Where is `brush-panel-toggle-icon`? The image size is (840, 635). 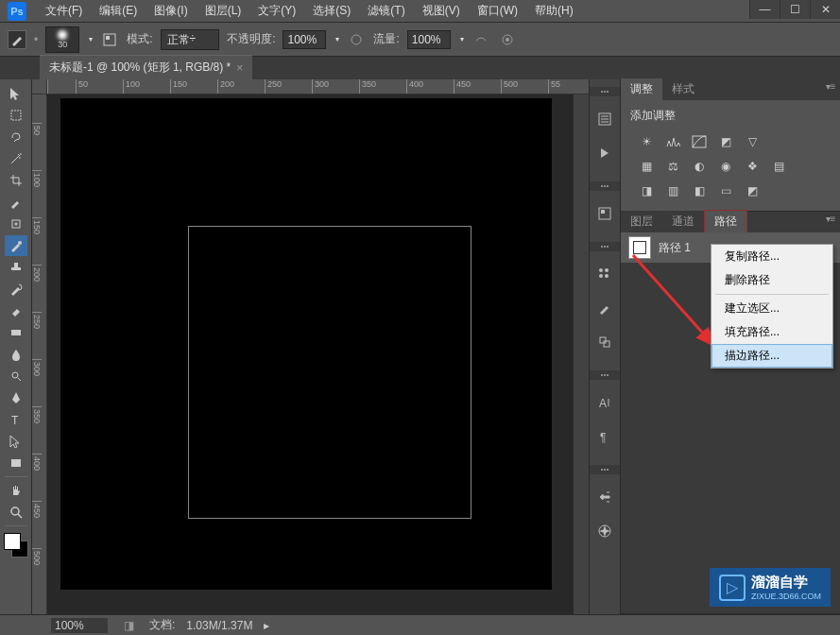
brush-panel-toggle-icon is located at coordinates (110, 40).